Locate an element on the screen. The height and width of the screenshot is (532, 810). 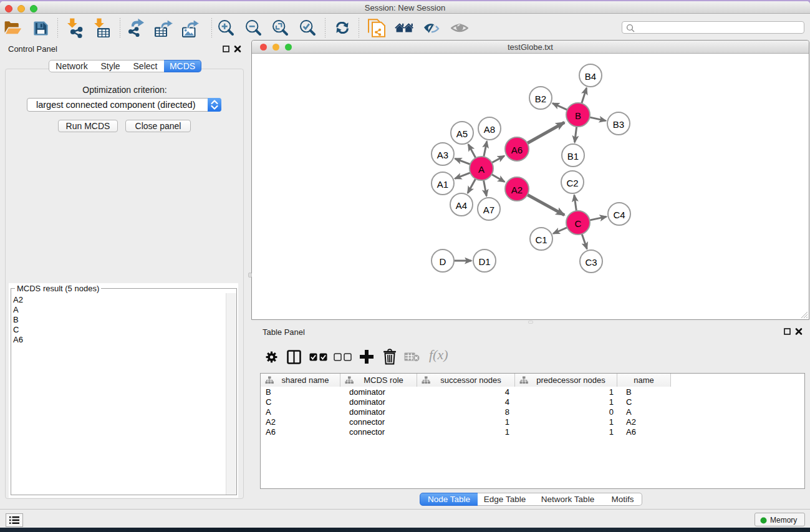
svg-text: D is located at coordinates (443, 261).